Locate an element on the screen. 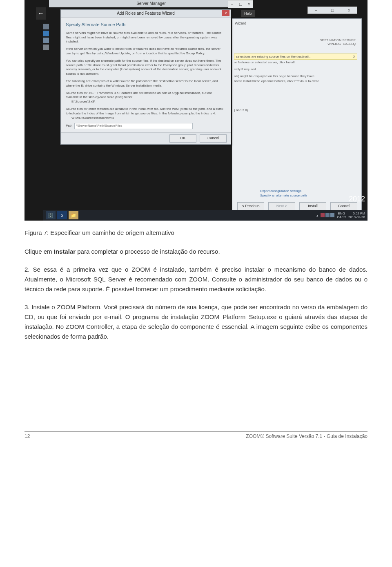 This screenshot has width=392, height=567. dialog-text: You can also specify an alternate path f… is located at coordinates (146, 68).